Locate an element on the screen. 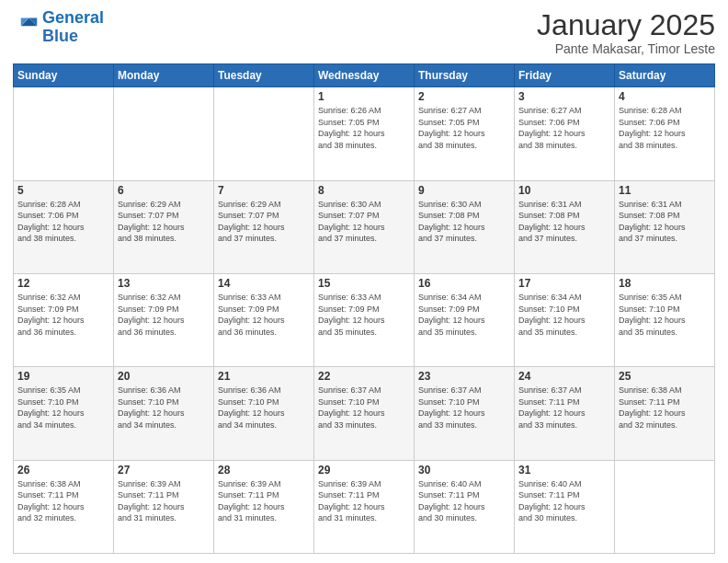 The width and height of the screenshot is (728, 563). day-info: Sunrise: 6:29 AMSunset: 7:07 PMDaylight:… is located at coordinates (164, 222).